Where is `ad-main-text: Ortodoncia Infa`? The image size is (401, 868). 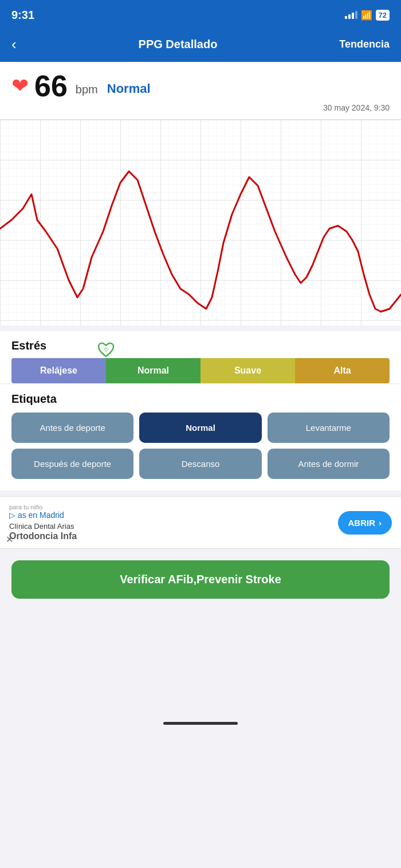
ad-main-text: Ortodoncia Infa is located at coordinates (43, 536).